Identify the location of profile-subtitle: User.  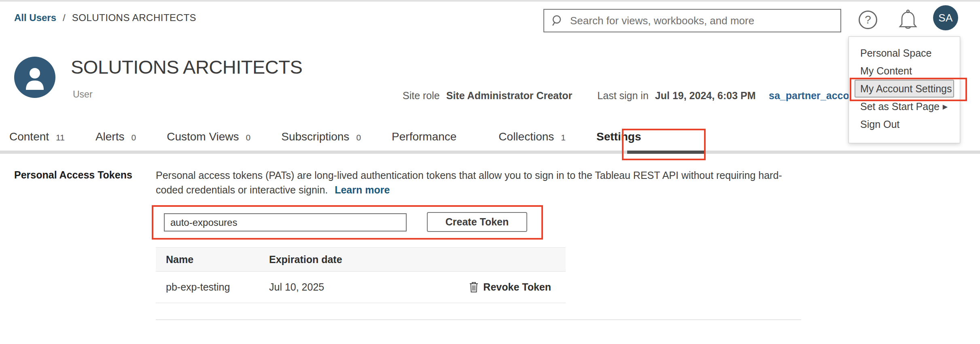
(83, 95).